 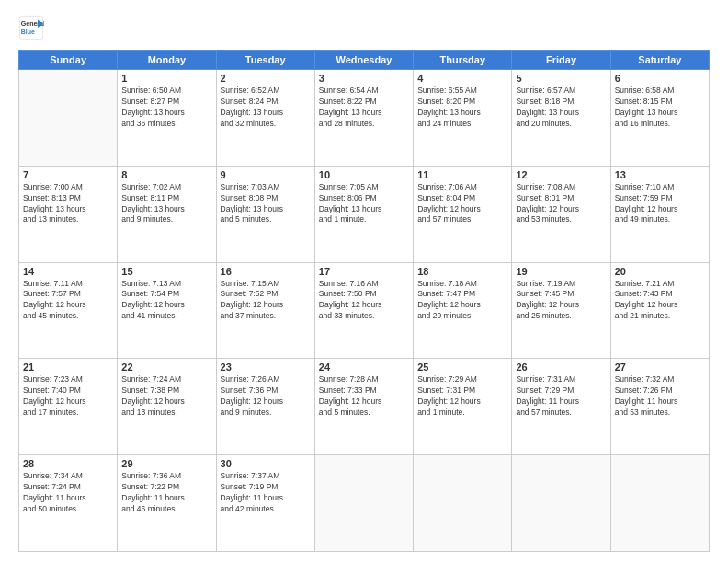 I want to click on day-number: 23, so click(x=266, y=367).